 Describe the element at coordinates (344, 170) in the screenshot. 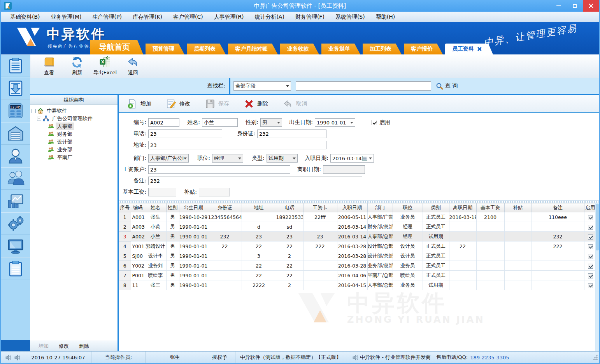

I see `leave-date-field` at that location.